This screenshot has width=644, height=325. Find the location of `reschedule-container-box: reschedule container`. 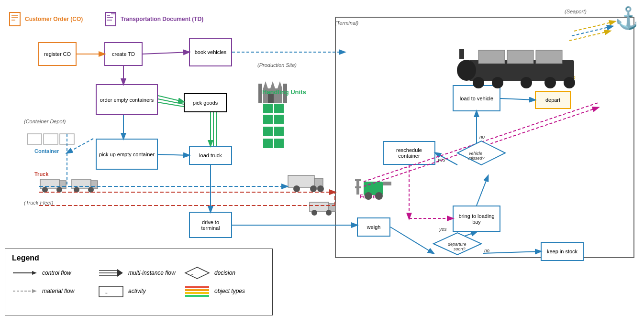

reschedule-container-box: reschedule container is located at coordinates (409, 153).